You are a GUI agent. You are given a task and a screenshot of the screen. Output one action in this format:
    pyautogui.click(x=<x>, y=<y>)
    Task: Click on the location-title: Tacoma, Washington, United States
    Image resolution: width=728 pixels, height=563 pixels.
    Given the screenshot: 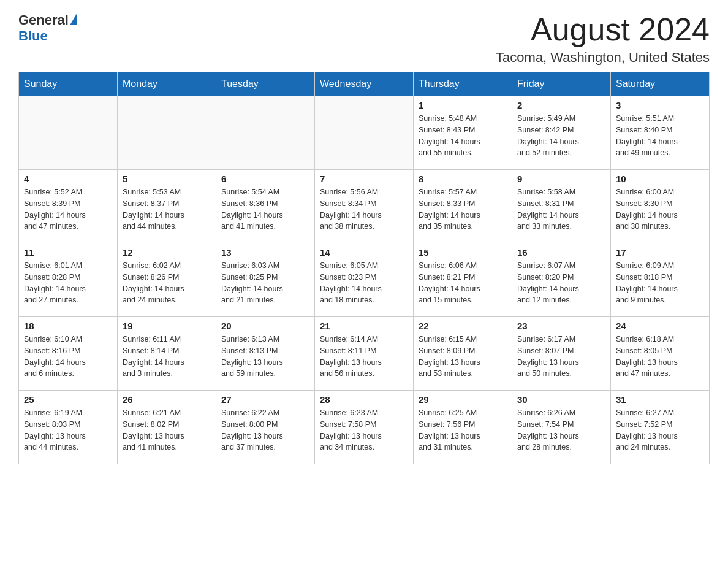 What is the action you would take?
    pyautogui.click(x=603, y=58)
    